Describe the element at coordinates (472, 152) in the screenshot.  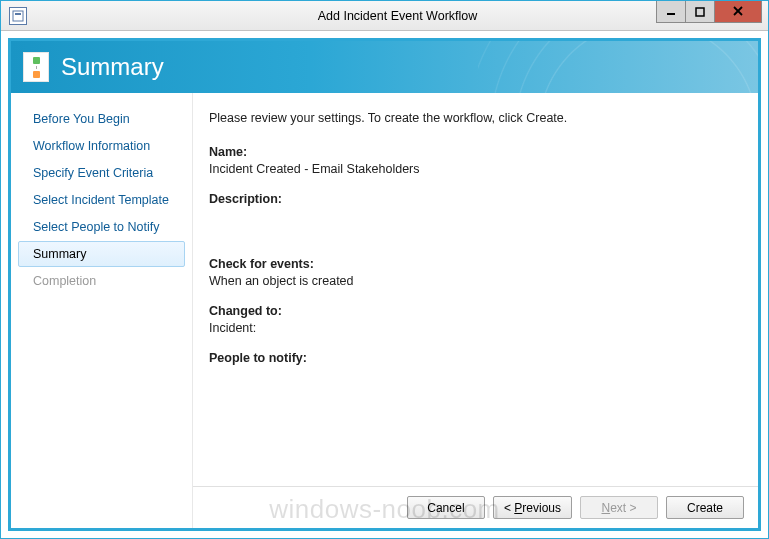
I see `name-label: Name:` at that location.